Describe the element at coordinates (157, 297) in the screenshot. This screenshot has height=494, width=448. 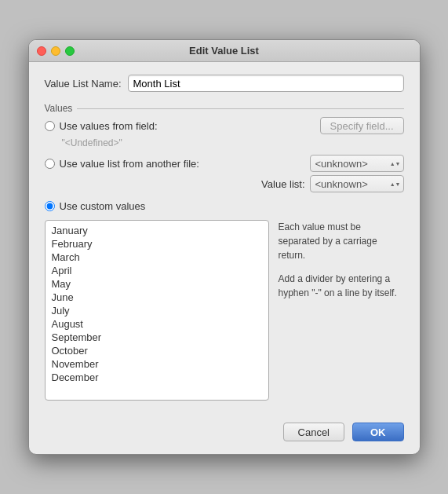
I see `list-item: June` at that location.